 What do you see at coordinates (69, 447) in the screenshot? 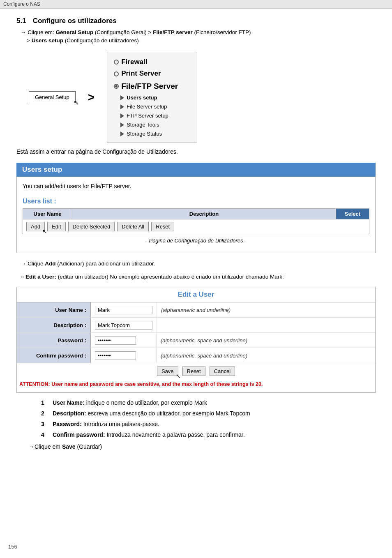
I see `save-bold: Save` at bounding box center [69, 447].